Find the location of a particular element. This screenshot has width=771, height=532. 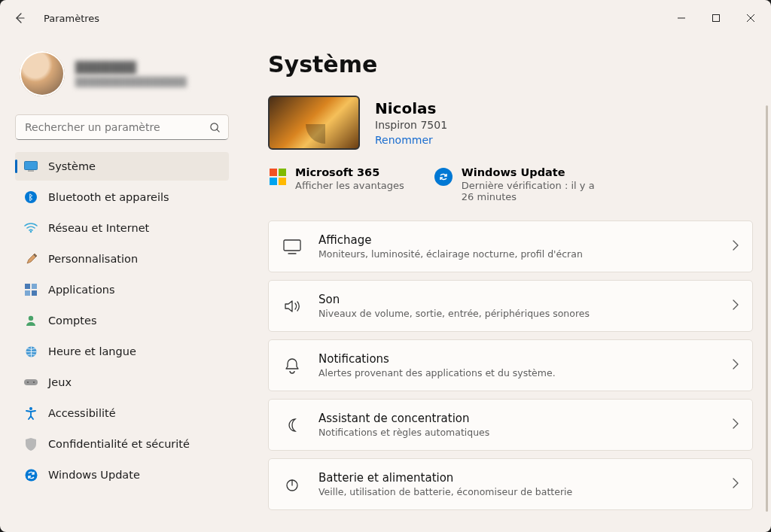

card-sub: Moniteurs, luminosité, éclairage nocturn… is located at coordinates (517, 254).